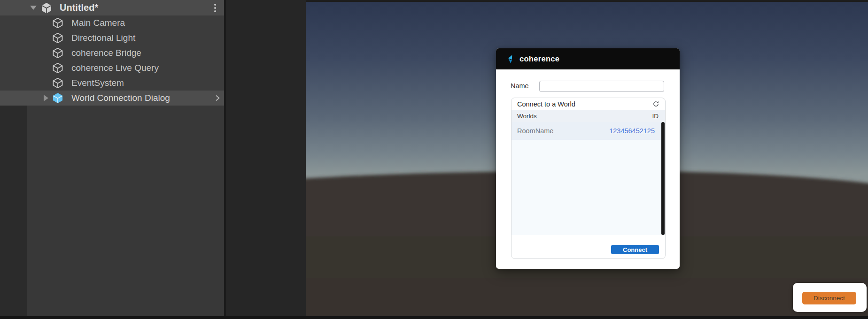 The image size is (868, 319). I want to click on coherence-logo-icon, so click(511, 59).